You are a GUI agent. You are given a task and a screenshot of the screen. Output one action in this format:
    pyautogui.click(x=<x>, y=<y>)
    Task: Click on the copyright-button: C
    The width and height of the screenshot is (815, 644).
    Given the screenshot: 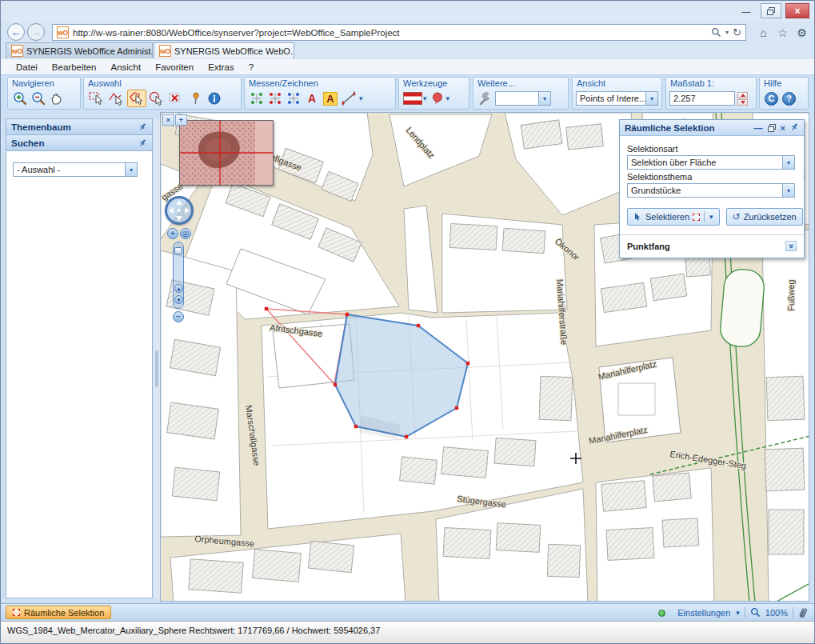 What is the action you would take?
    pyautogui.click(x=771, y=99)
    